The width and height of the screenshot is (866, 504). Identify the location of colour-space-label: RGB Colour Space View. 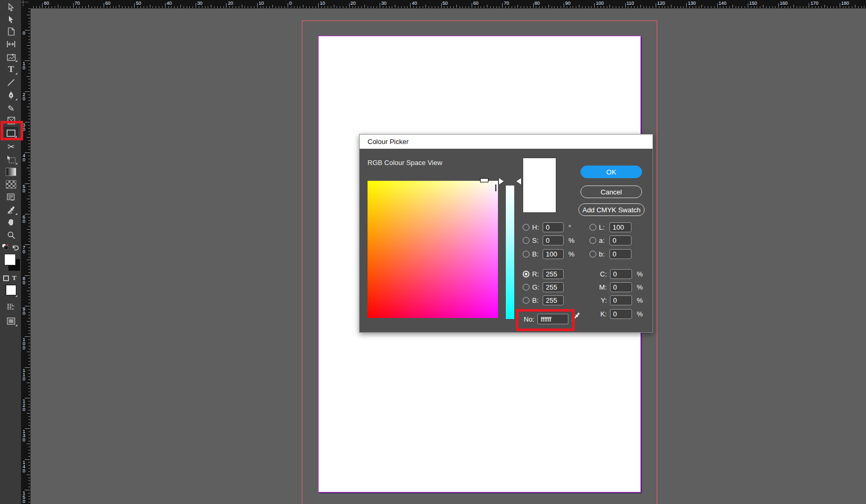
(405, 163).